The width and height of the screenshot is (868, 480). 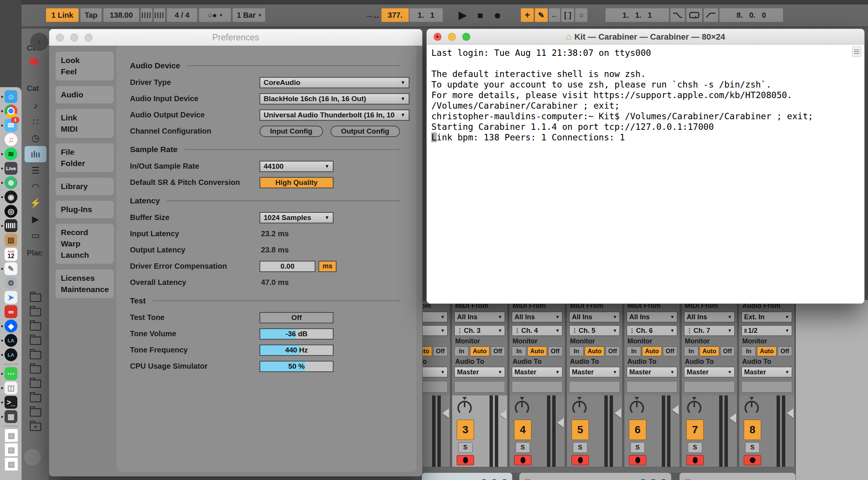 I want to click on quantization-menu: ○● ▾, so click(x=215, y=15).